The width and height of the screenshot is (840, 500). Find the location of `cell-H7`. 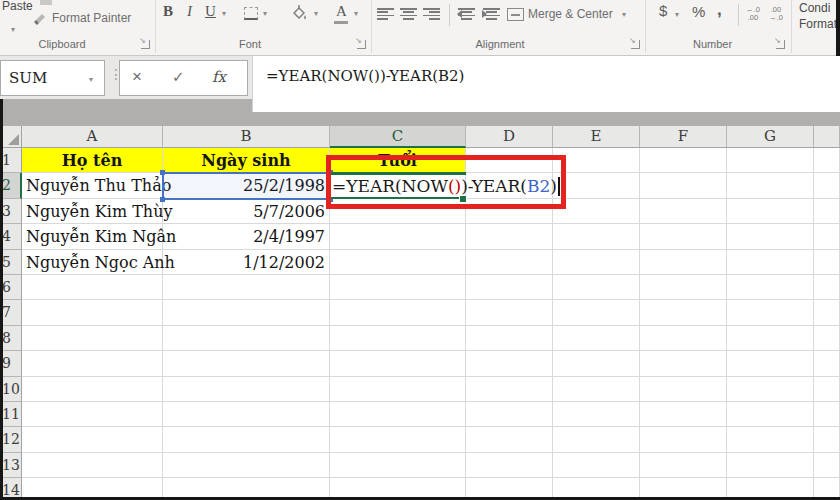

cell-H7 is located at coordinates (827, 312).